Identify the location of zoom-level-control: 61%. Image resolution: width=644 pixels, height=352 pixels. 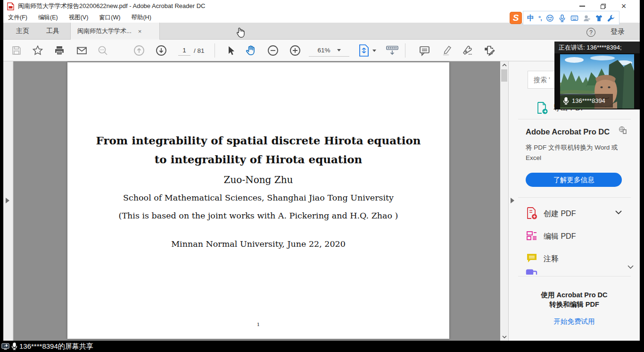
(329, 50).